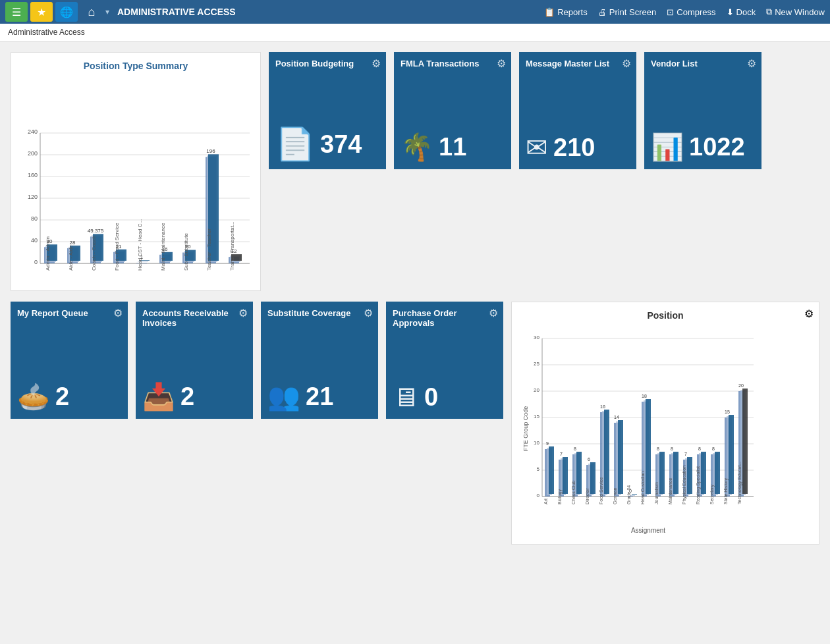  Describe the element at coordinates (232, 246) in the screenshot. I see `svg-text: Trans - Transportat...` at that location.